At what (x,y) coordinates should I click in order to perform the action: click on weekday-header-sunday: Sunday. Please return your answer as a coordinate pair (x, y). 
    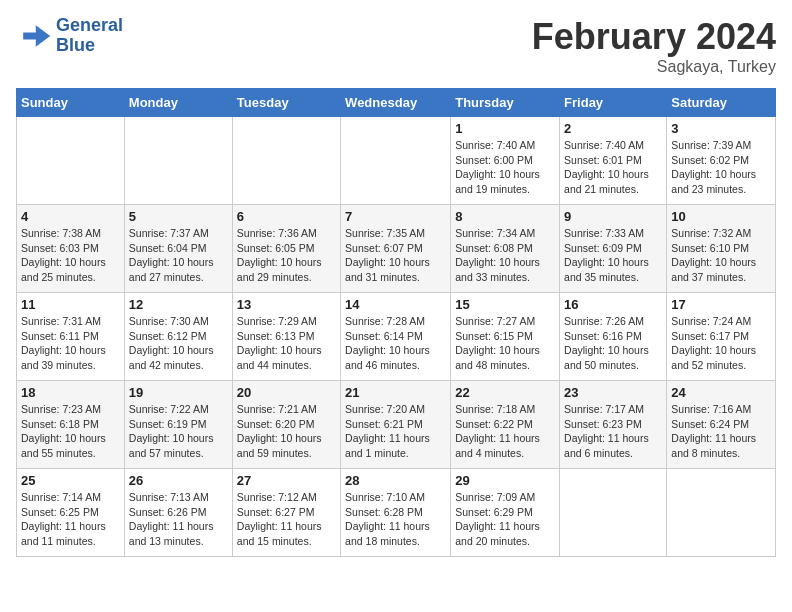
    Looking at the image, I should click on (71, 103).